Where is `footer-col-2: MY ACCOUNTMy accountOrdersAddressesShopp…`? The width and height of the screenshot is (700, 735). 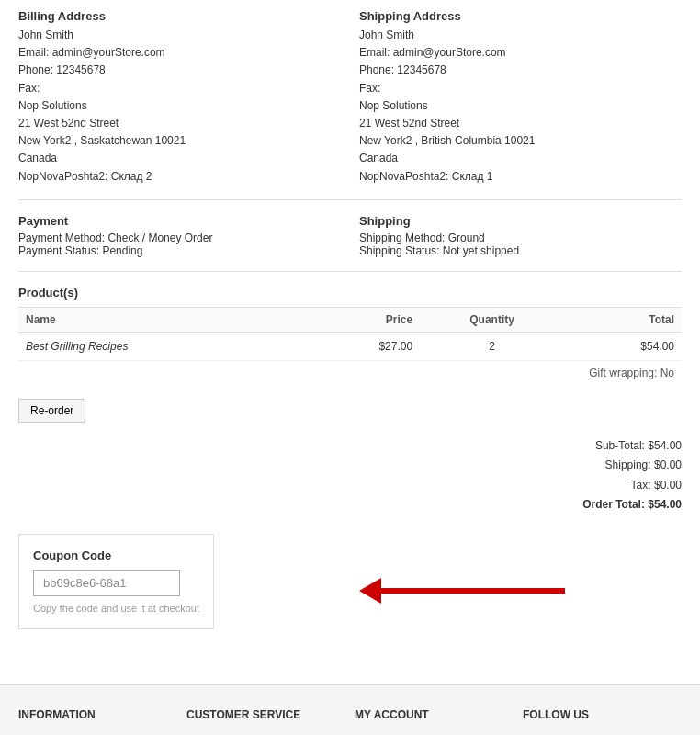
footer-col-2: MY ACCOUNTMy accountOrdersAddressesShopp… is located at coordinates (434, 722).